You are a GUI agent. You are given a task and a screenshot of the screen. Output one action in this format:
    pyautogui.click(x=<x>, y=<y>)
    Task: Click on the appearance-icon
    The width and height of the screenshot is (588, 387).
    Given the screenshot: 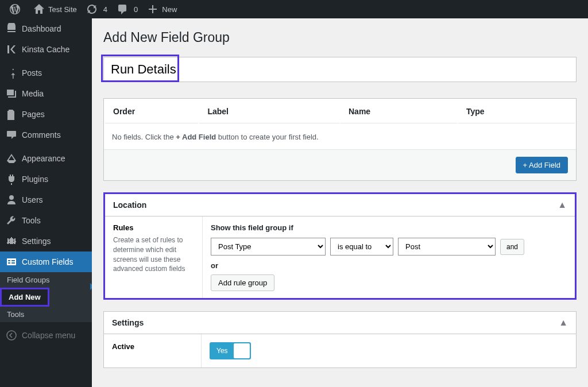 What is the action you would take?
    pyautogui.click(x=11, y=158)
    